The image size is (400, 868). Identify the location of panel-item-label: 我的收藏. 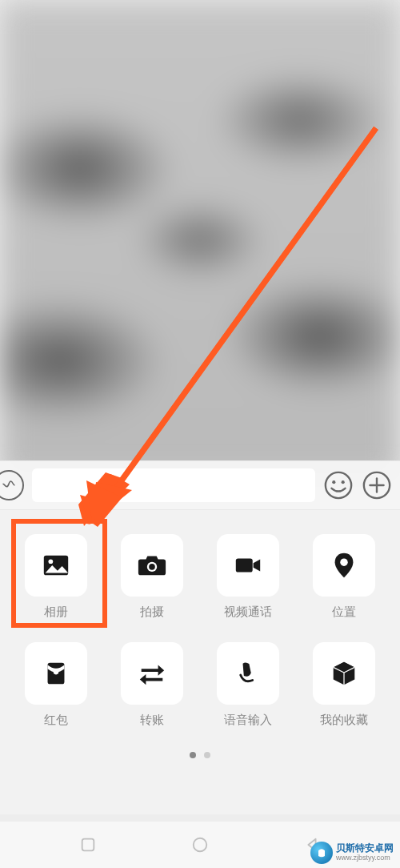
(344, 721).